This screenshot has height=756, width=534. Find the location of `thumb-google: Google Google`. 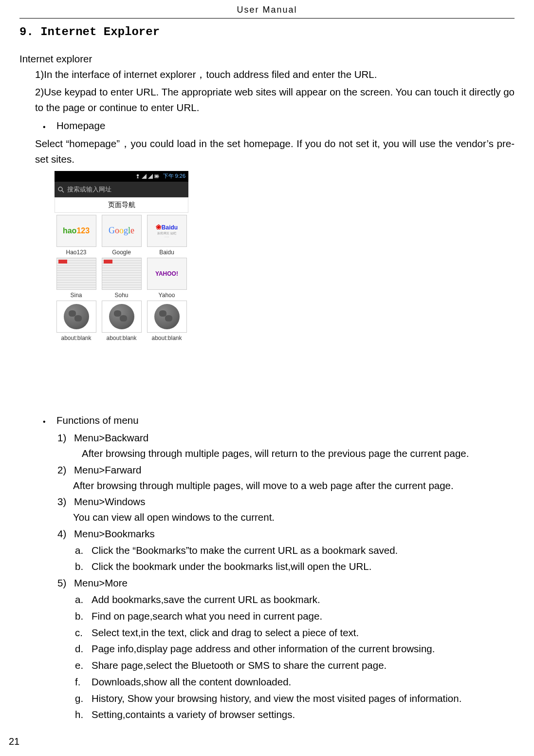

thumb-google: Google Google is located at coordinates (122, 235).